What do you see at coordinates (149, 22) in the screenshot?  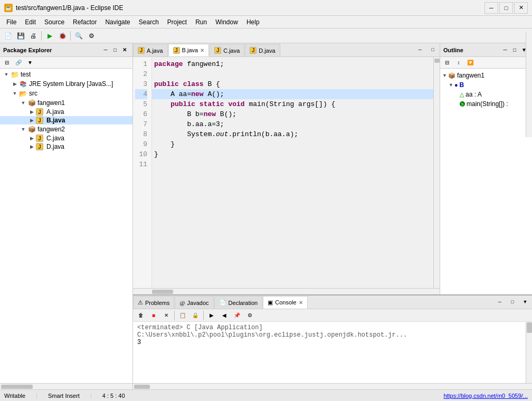 I see `menu-item-search: Search` at bounding box center [149, 22].